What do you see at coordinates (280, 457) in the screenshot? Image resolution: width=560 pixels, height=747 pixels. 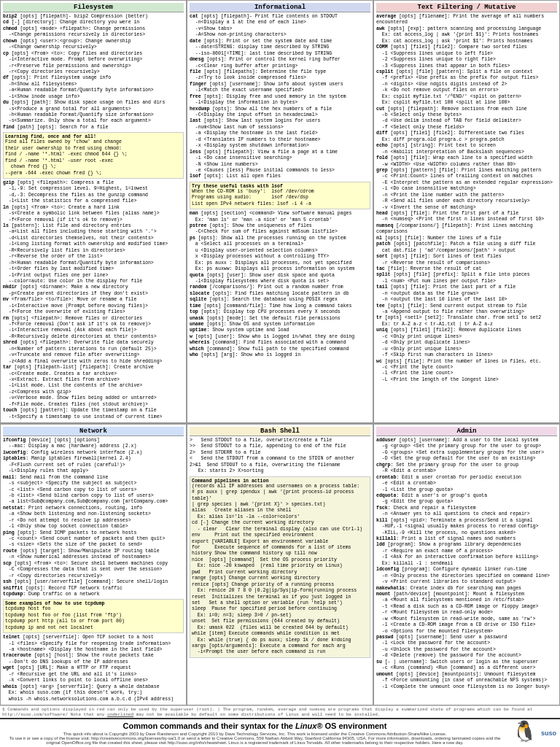 I see `bash-redirect-content: > Send STDOUT to a file, overwrite/creat…` at bounding box center [280, 457].